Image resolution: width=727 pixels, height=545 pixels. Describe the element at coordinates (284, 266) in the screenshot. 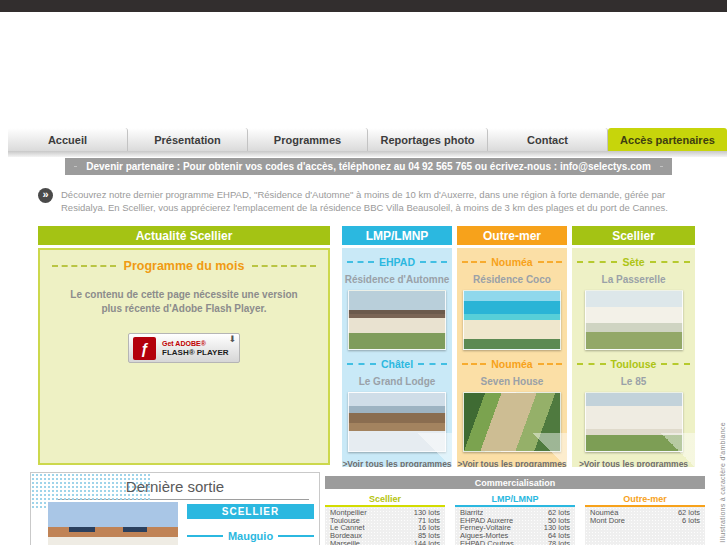

I see `dash-right` at that location.